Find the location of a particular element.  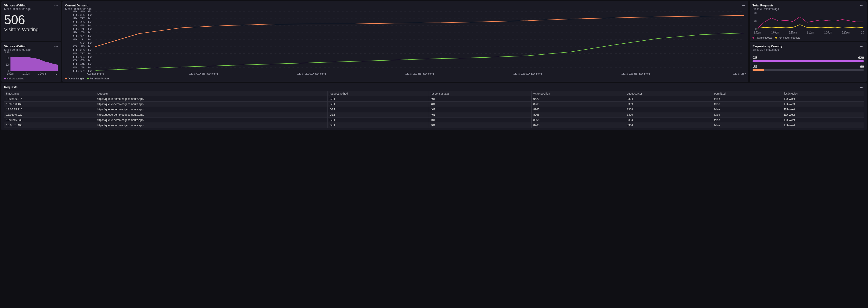

svg-text: 1 k is located at coordinates (8, 58).